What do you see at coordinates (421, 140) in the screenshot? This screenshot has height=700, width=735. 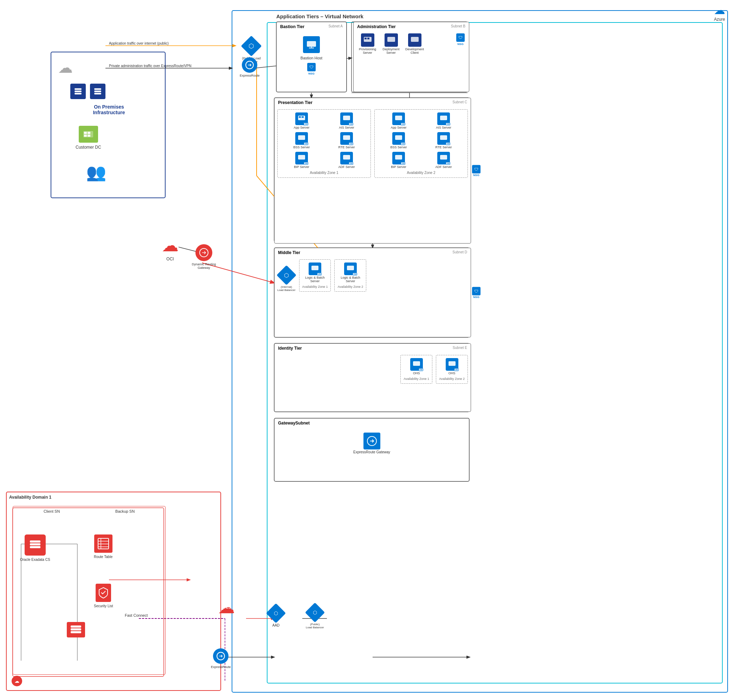 I see `pres-az2-grid: VM App Server VM AIS Server` at bounding box center [421, 140].